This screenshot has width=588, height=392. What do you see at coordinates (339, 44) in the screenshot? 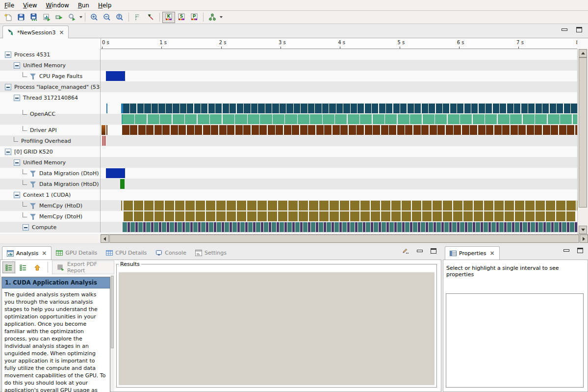
I see `timeline-ruler: 0 s1 s2 s3 s4 s5 s6 s7 s8` at bounding box center [339, 44].